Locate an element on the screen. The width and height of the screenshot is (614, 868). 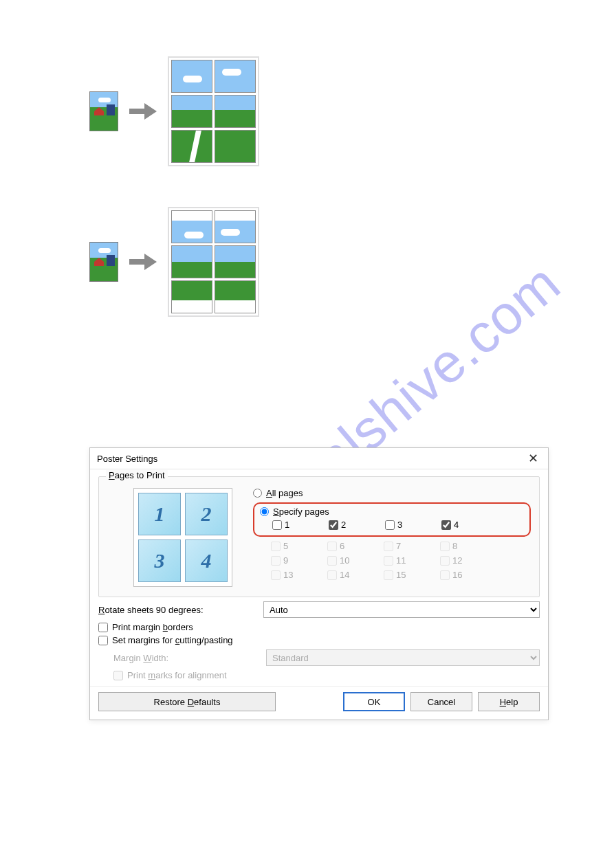
page-selection-panel: All pages Specify pages 1 2 3 4 5 is located at coordinates (392, 534).